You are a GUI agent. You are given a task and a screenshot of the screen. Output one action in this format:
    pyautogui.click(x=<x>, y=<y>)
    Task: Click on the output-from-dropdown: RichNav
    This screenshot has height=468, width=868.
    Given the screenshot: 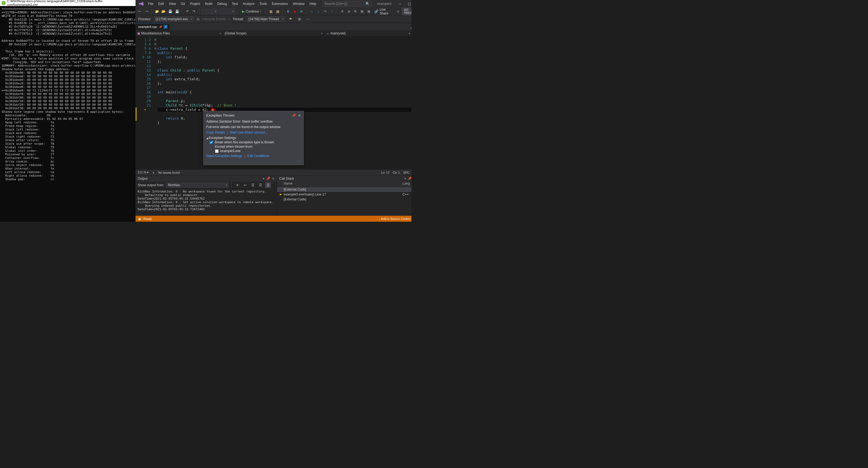 What is the action you would take?
    pyautogui.click(x=197, y=185)
    